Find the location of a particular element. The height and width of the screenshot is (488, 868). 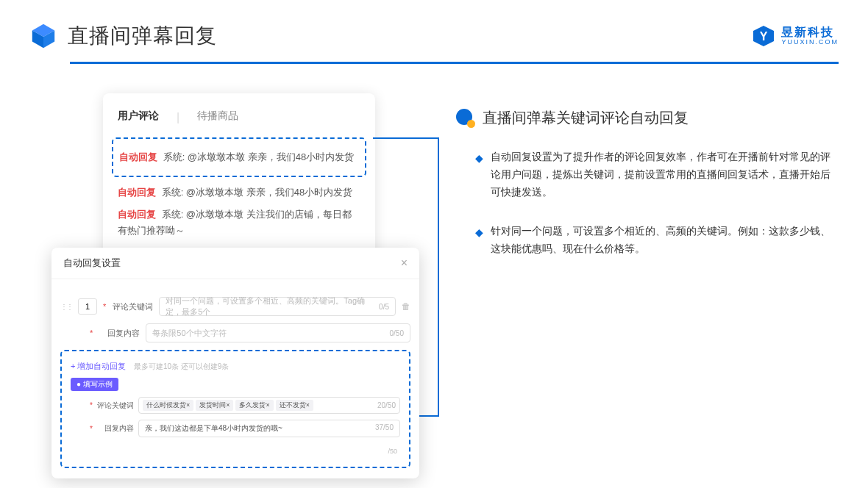

drag-handle-icon: ⋮⋮ is located at coordinates (66, 307).